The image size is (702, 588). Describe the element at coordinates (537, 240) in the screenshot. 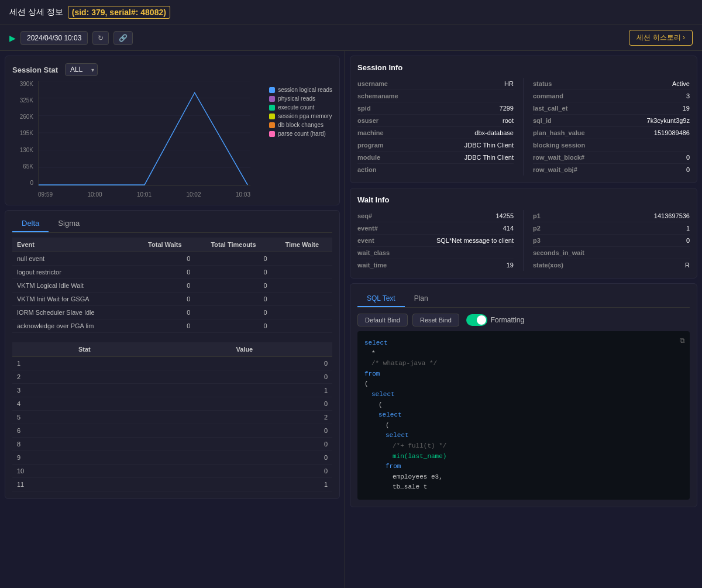

I see `wait-key: p3` at that location.